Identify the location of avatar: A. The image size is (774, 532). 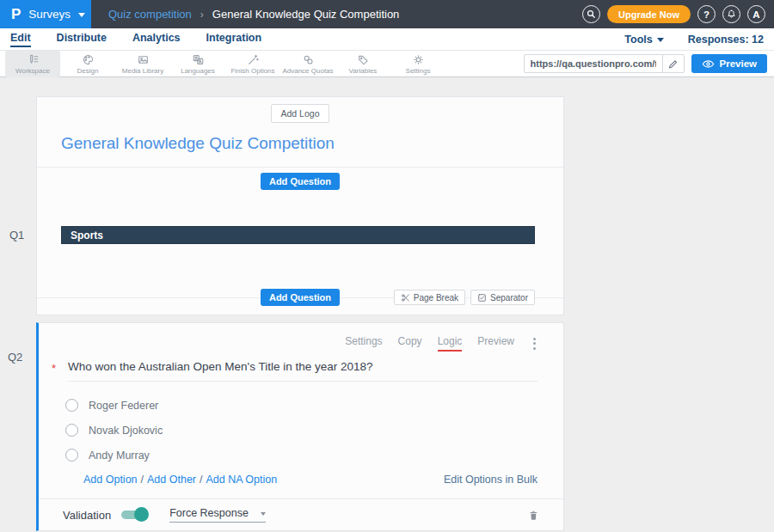
(757, 14).